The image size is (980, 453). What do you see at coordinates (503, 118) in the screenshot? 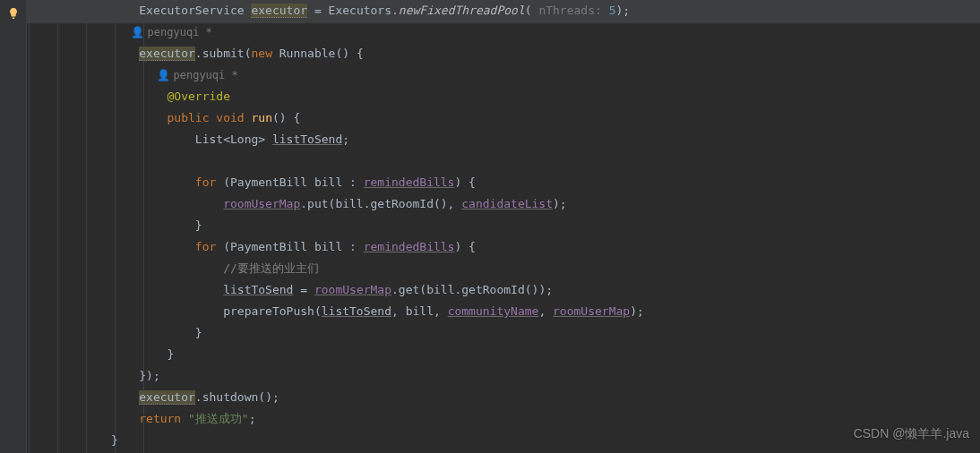
I see `code-line: public void run() {` at bounding box center [503, 118].